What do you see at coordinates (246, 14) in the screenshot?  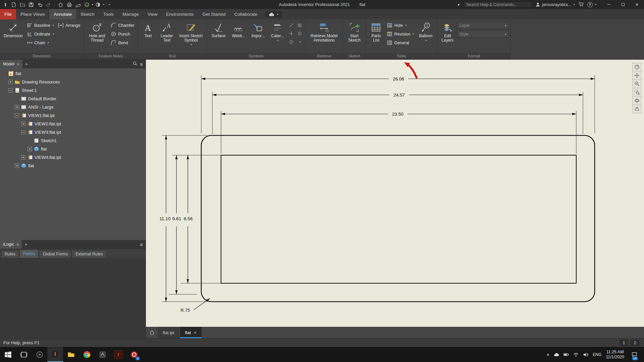 I see `menu-tab-collaborate: Collaborate` at bounding box center [246, 14].